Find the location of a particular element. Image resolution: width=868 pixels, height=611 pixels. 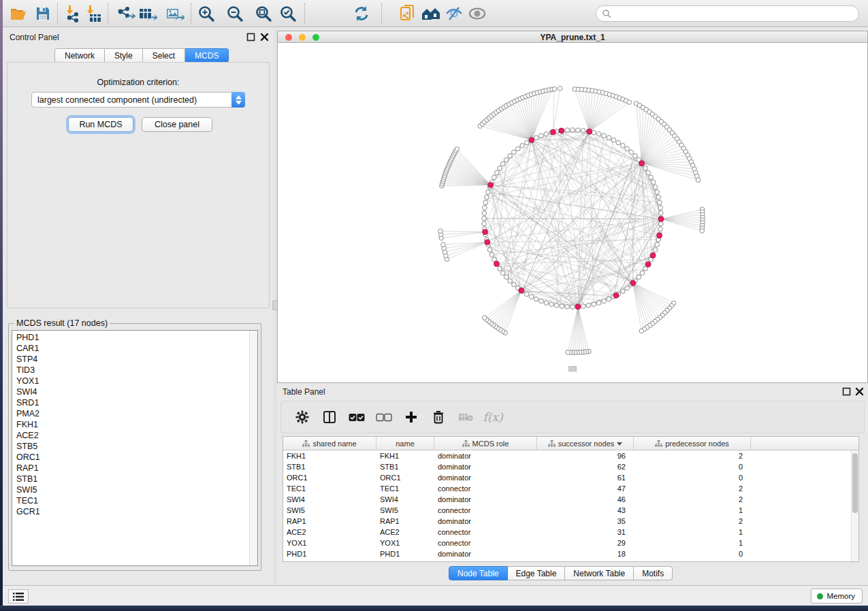

table-cell: SWI5 is located at coordinates (329, 510).